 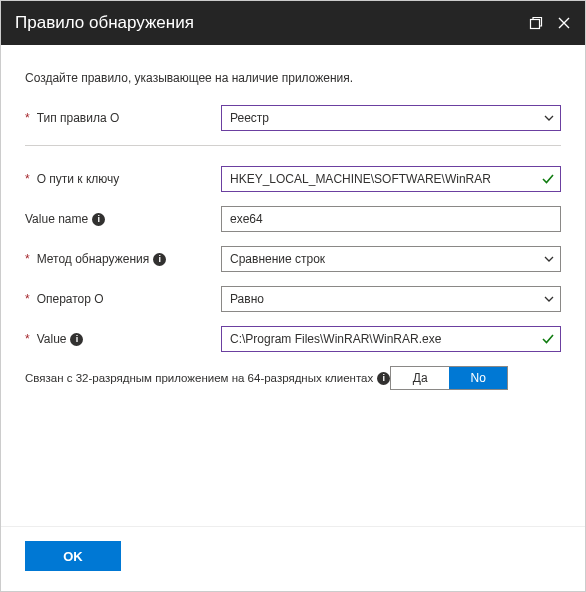 I want to click on row-associated: Связан с 32-разрядным приложением на 64-…, so click(x=293, y=378).